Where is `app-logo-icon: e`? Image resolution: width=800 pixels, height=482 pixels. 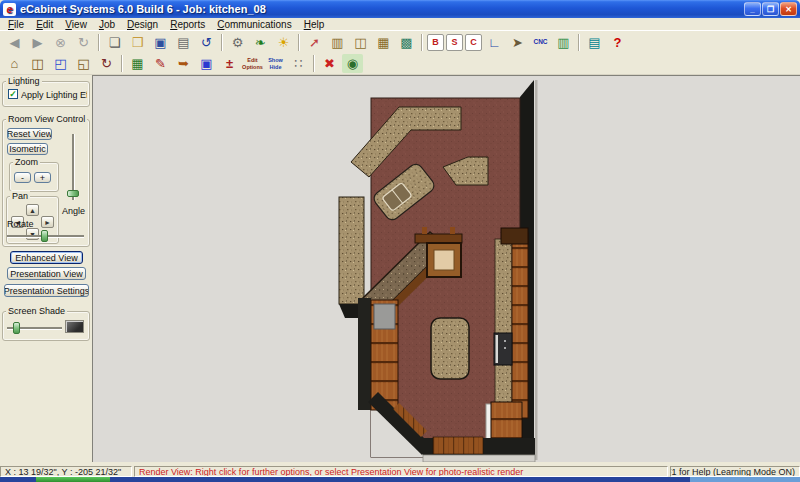
app-logo-icon: e is located at coordinates (10, 10).